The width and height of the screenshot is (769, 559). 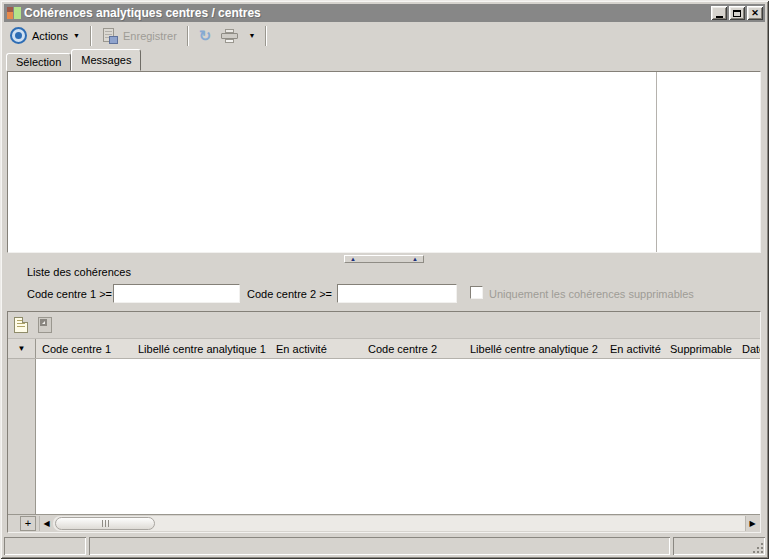 What do you see at coordinates (18, 36) in the screenshot?
I see `target-icon` at bounding box center [18, 36].